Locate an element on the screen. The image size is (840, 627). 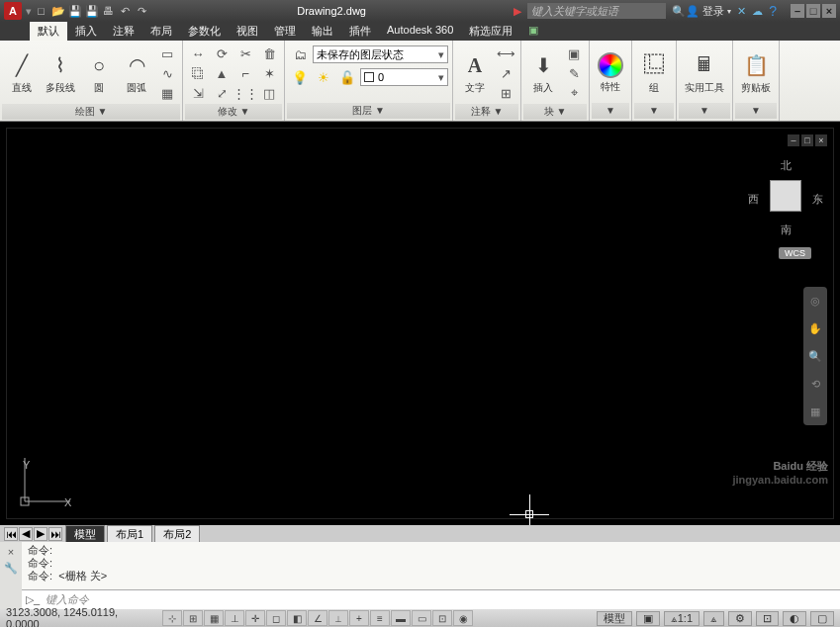
infer-icon: ⊹ is located at coordinates (172, 618).